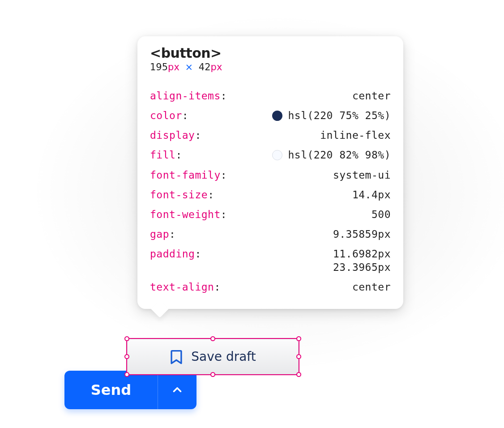 The width and height of the screenshot is (504, 428). I want to click on prop-row: color: hsl(220 75% 25%), so click(270, 116).